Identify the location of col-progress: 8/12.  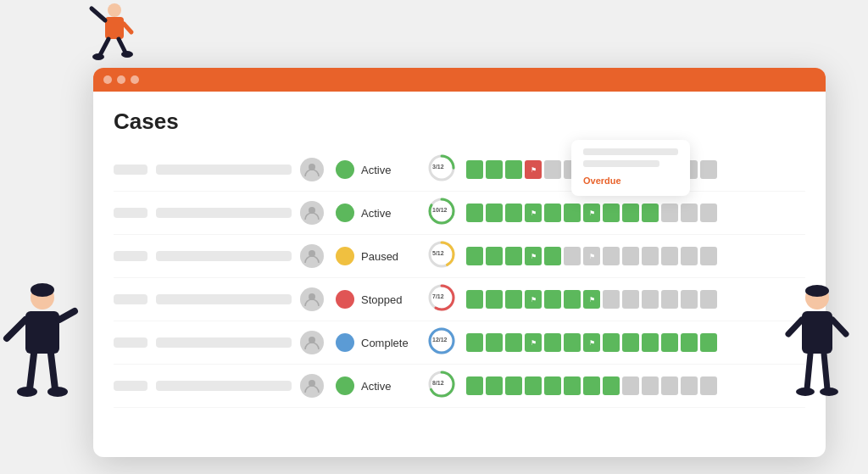
(443, 386).